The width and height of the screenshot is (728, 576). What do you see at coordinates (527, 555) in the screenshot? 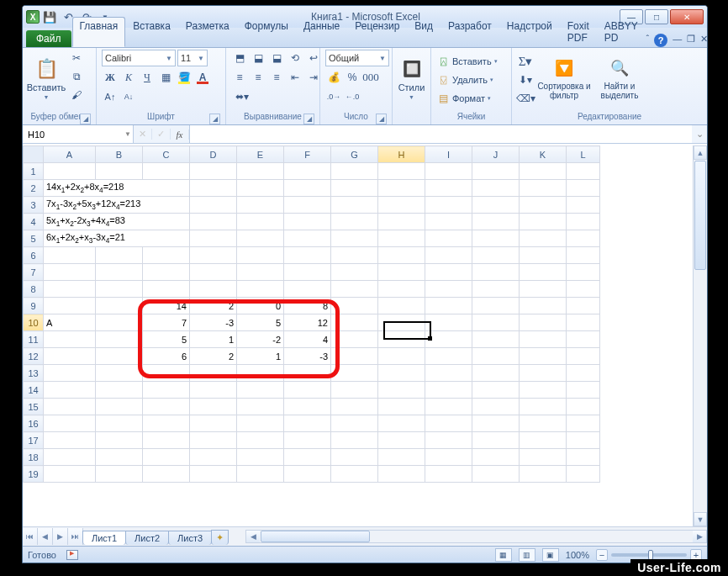
I see `view-page-layout-icon: ▥` at bounding box center [527, 555].